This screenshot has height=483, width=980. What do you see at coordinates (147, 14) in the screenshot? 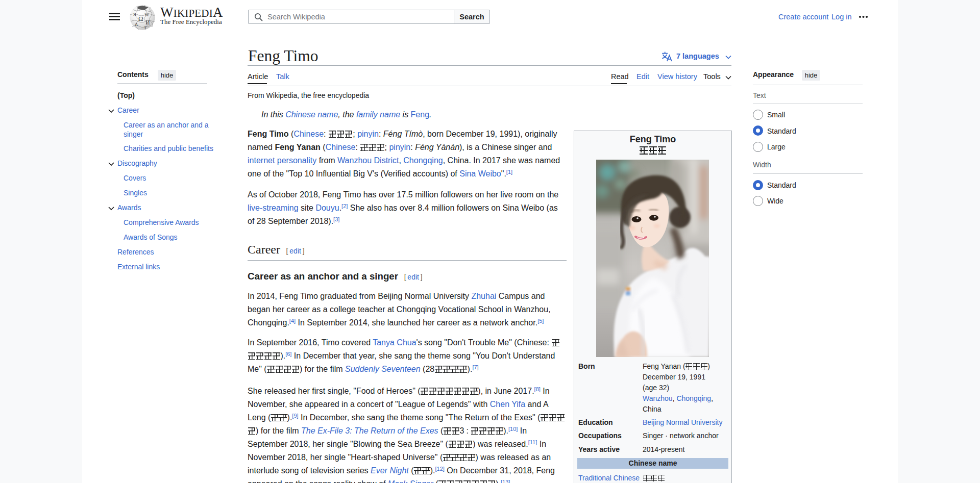
I see `svg-text: W` at bounding box center [147, 14].